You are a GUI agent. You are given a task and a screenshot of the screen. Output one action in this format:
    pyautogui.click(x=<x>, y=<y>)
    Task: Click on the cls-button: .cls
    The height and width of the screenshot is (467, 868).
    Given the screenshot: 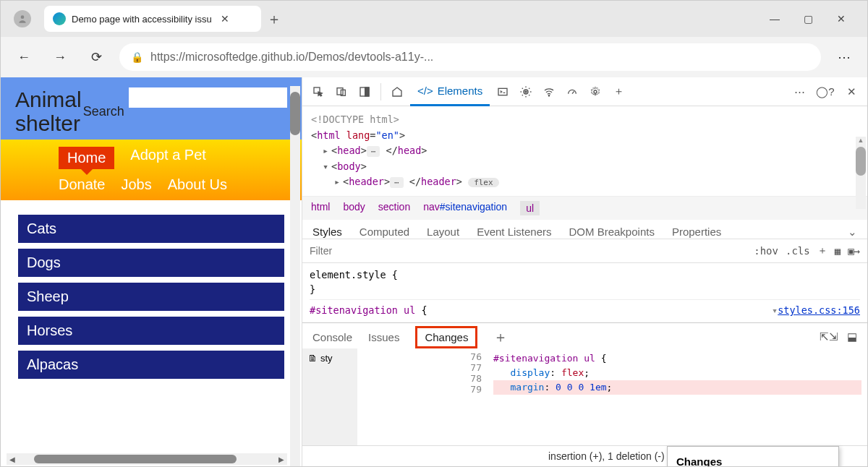 What is the action you would take?
    pyautogui.click(x=798, y=251)
    